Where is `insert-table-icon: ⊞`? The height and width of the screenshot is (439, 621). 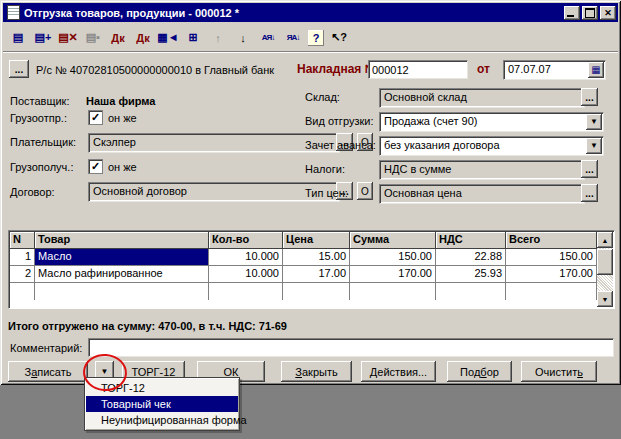 insert-table-icon: ⊞ is located at coordinates (193, 38).